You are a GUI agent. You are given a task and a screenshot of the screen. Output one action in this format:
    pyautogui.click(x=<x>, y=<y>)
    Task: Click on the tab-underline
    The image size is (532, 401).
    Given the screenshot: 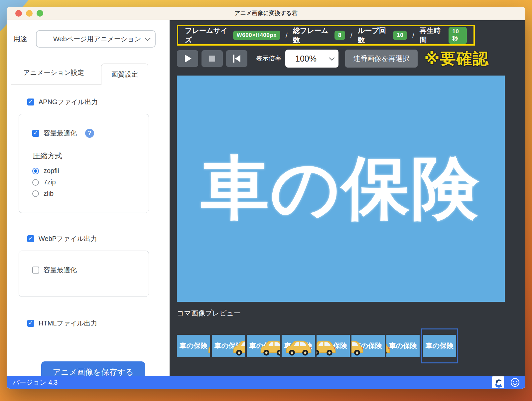 What is the action you would take?
    pyautogui.click(x=56, y=85)
    